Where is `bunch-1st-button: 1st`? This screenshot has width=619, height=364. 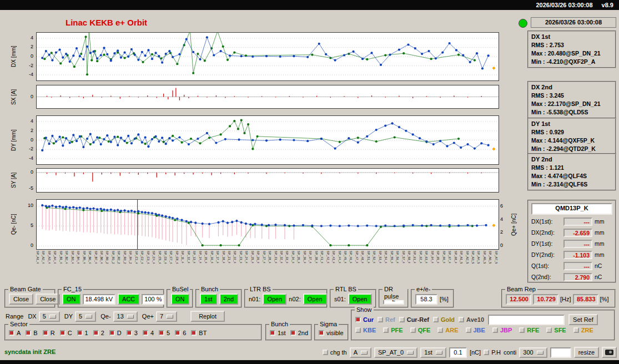 bunch-1st-button: 1st is located at coordinates (209, 299).